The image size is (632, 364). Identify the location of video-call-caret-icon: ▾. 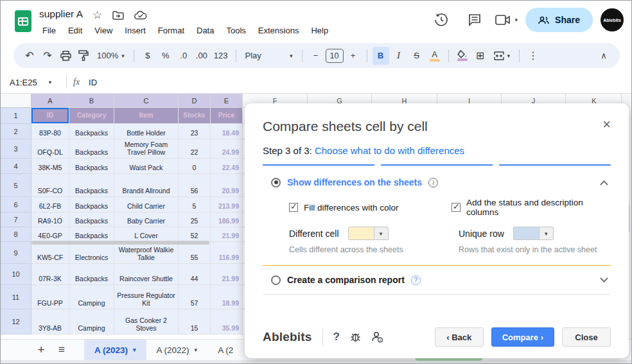
(516, 20).